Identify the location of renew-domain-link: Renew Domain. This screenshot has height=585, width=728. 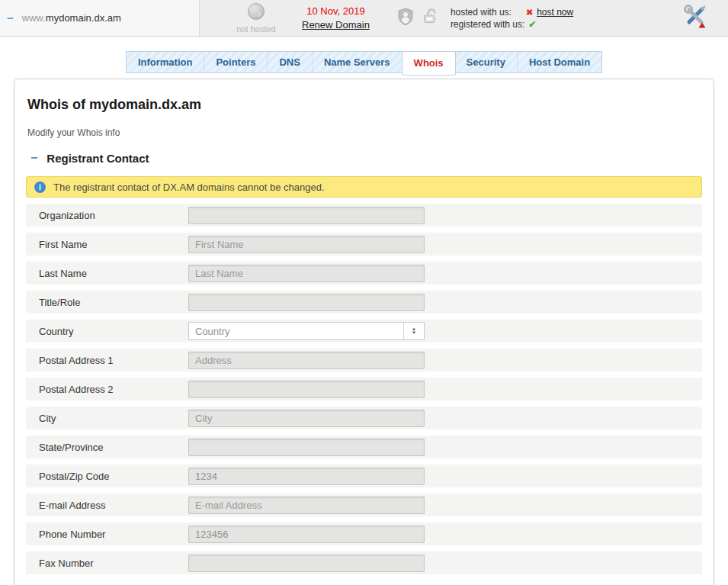
(335, 24).